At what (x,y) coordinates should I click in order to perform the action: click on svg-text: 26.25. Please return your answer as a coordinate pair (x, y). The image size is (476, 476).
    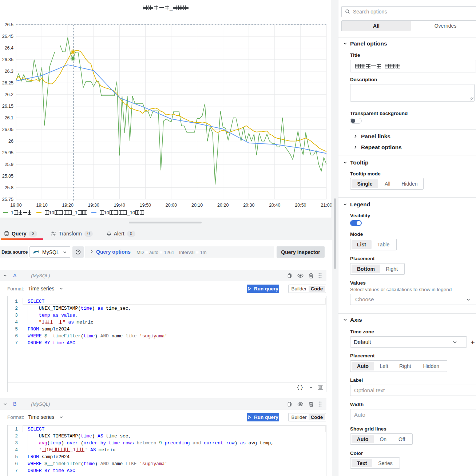
    Looking at the image, I should click on (8, 83).